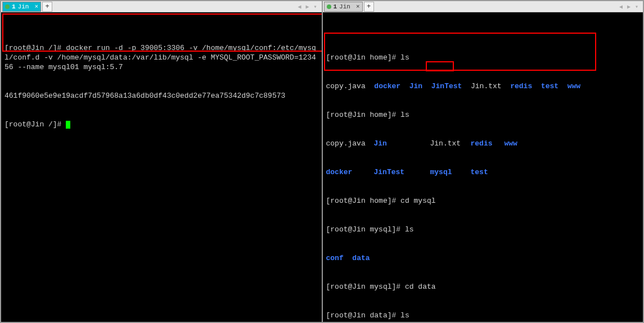  Describe the element at coordinates (21, 7) in the screenshot. I see `left-tab: 1 Jin ×` at that location.